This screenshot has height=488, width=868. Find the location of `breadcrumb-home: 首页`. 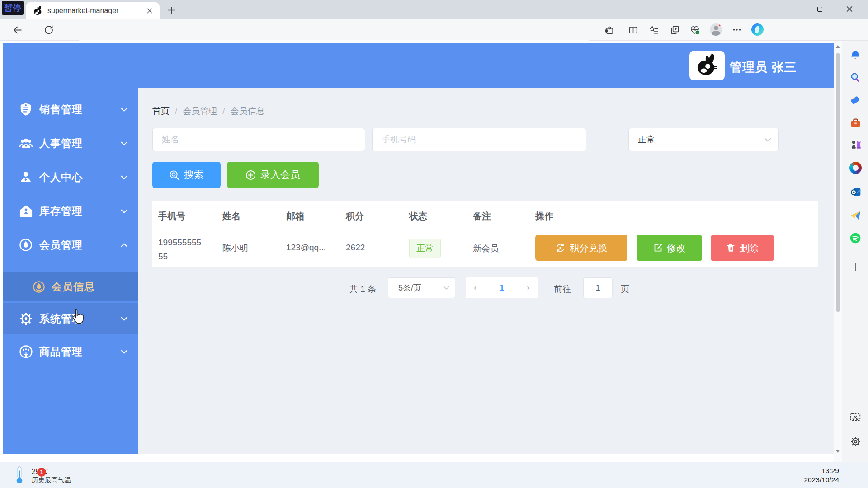

breadcrumb-home: 首页 is located at coordinates (161, 111).